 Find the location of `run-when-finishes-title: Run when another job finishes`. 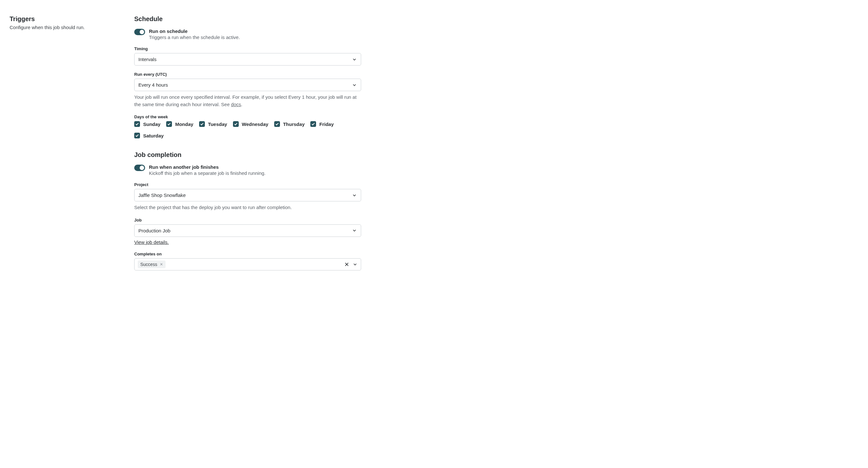

run-when-finishes-title: Run when another job finishes is located at coordinates (207, 167).